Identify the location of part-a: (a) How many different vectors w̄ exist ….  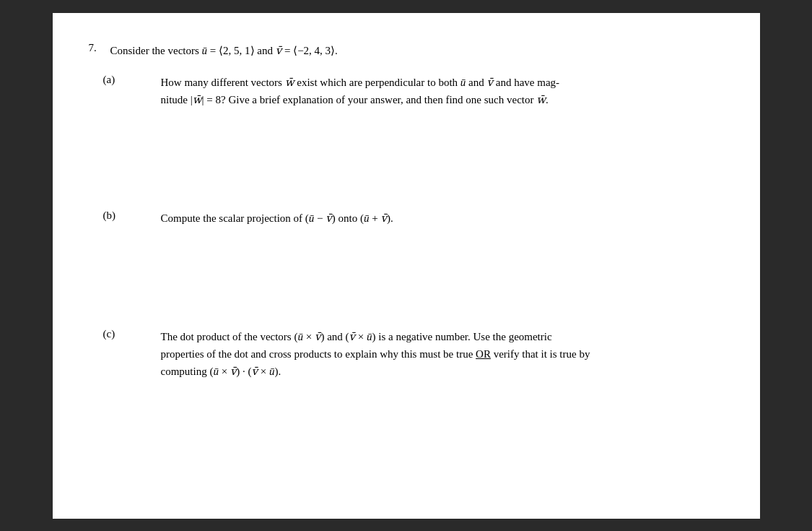
(414, 91).